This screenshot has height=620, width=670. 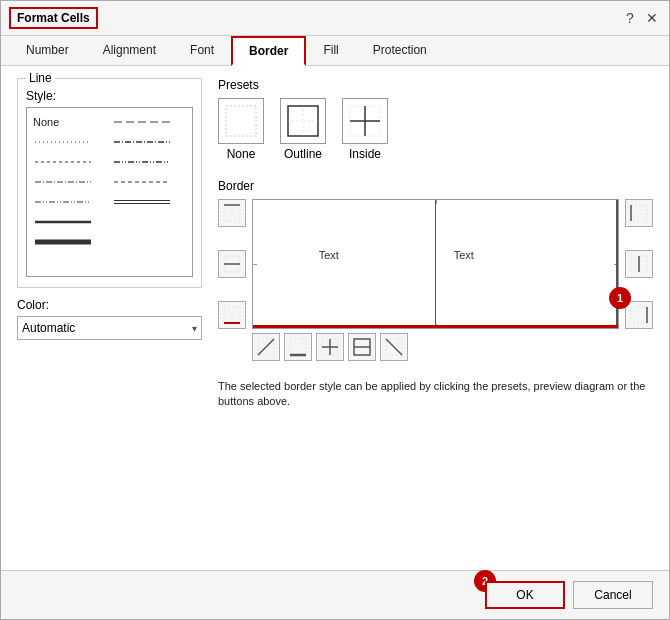 What do you see at coordinates (620, 298) in the screenshot?
I see `badge-1: 1` at bounding box center [620, 298].